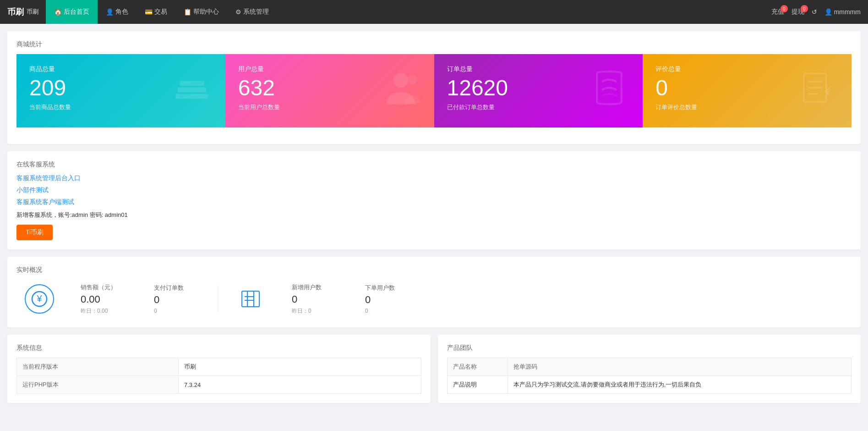  I want to click on username: mmmmm, so click(847, 12).